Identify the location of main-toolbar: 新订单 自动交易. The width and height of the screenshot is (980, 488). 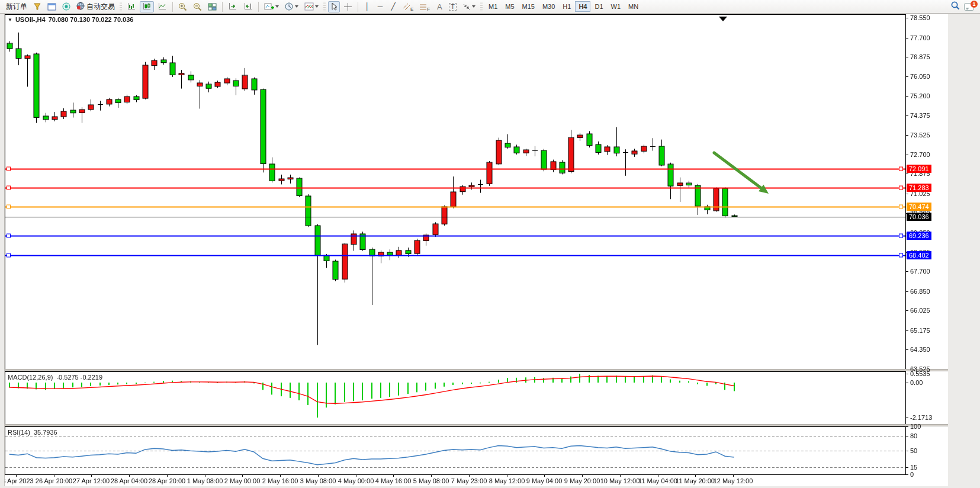
(490, 7).